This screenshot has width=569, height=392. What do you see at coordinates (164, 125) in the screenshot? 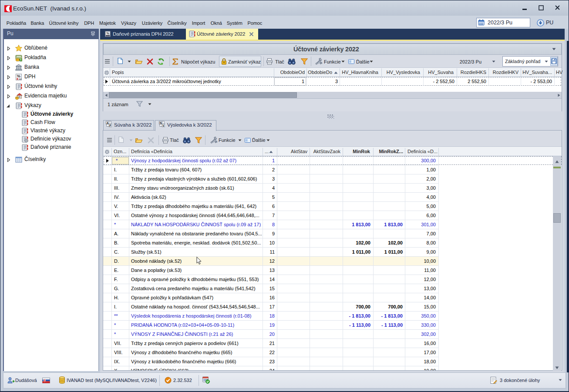
I see `svg-text: V` at bounding box center [164, 125].